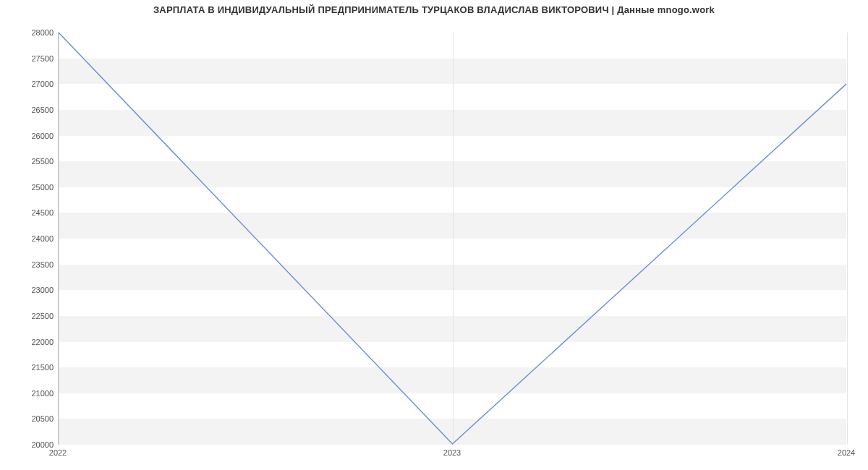 The image size is (868, 470). I want to click on x-tick-label: 2023, so click(452, 453).